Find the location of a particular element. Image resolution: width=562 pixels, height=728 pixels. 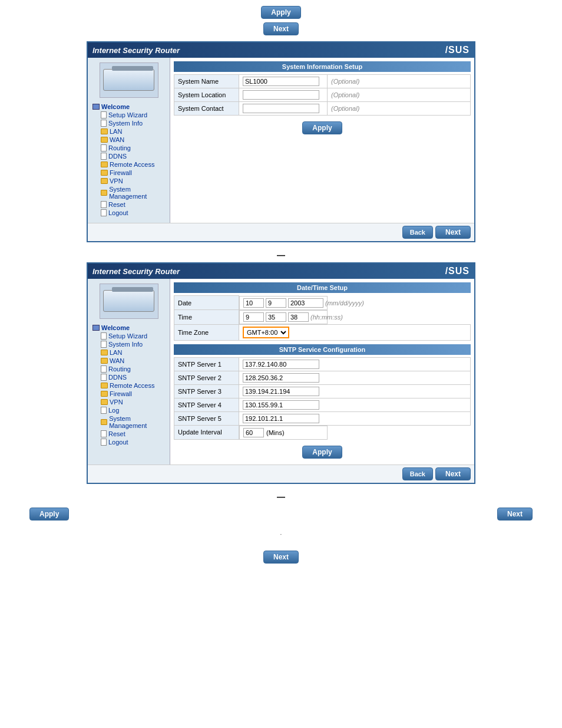

sidebar-reset-label: Reset is located at coordinates (117, 205).